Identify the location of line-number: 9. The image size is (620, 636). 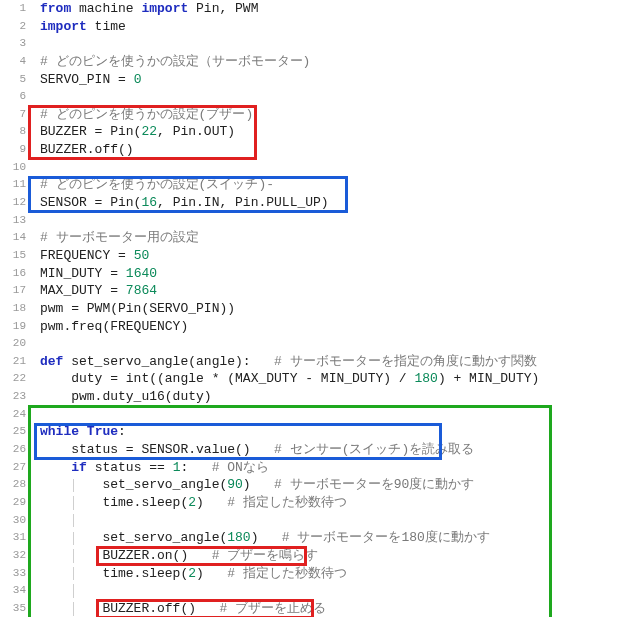
(13, 150).